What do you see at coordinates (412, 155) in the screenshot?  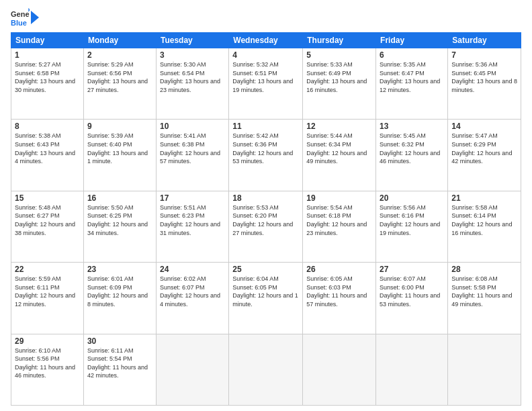 I see `cell-w2-d5: 13 Sunrise: 5:45 AM Sunset: 6:32 PM Dayl…` at bounding box center [412, 155].